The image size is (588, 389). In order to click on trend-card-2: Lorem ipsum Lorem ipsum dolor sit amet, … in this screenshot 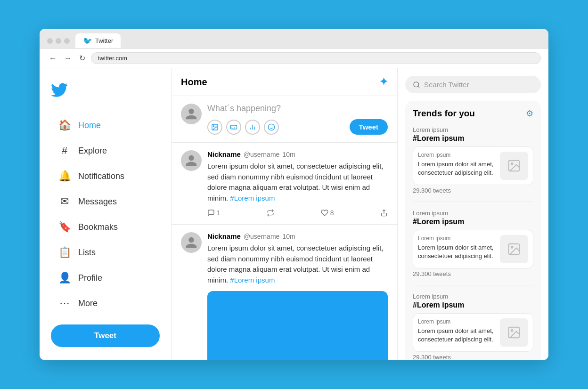, I will do `click(473, 249)`.